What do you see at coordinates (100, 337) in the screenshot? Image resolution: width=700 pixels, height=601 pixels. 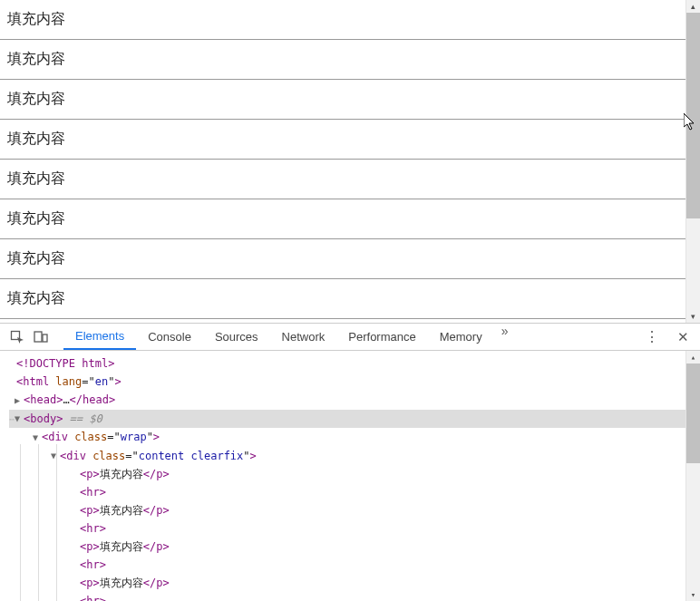 I see `tab-elements: Elements` at bounding box center [100, 337].